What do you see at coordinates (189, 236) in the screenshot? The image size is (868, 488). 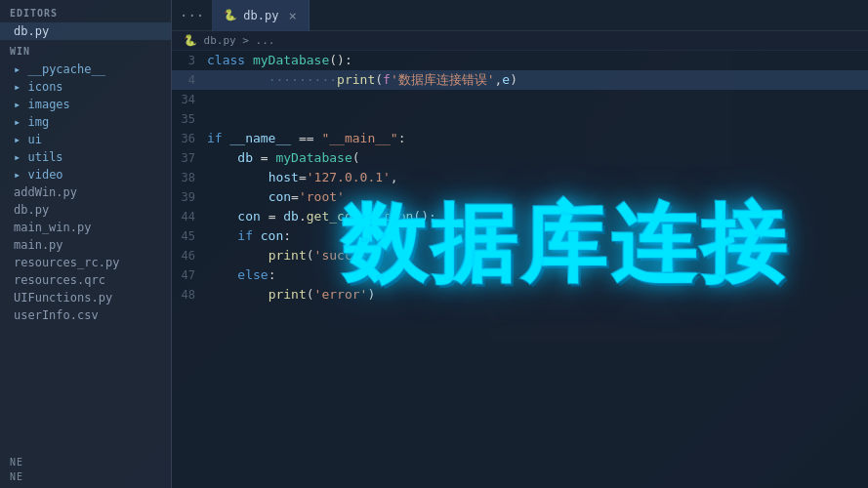 I see `line-num-45: 45` at bounding box center [189, 236].